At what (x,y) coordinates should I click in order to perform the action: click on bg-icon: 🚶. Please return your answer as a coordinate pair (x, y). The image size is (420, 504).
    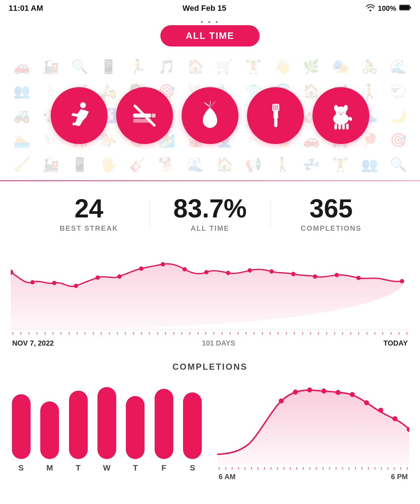
    Looking at the image, I should click on (283, 165).